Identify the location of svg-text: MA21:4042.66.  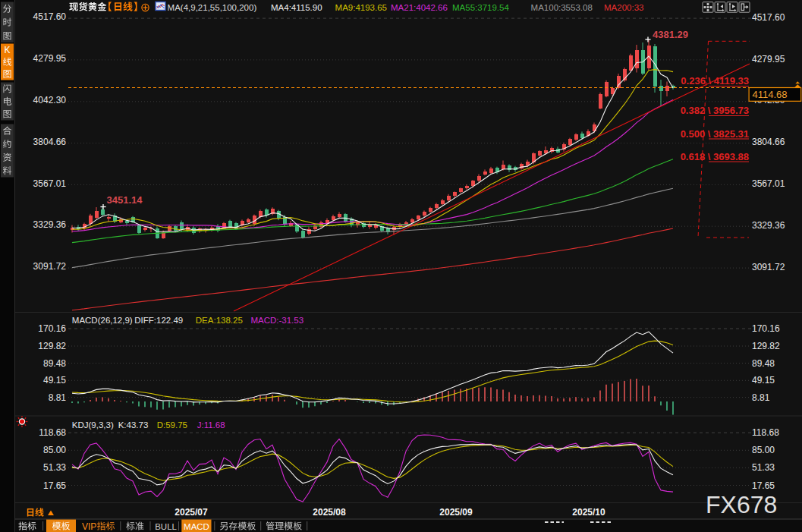
(419, 8).